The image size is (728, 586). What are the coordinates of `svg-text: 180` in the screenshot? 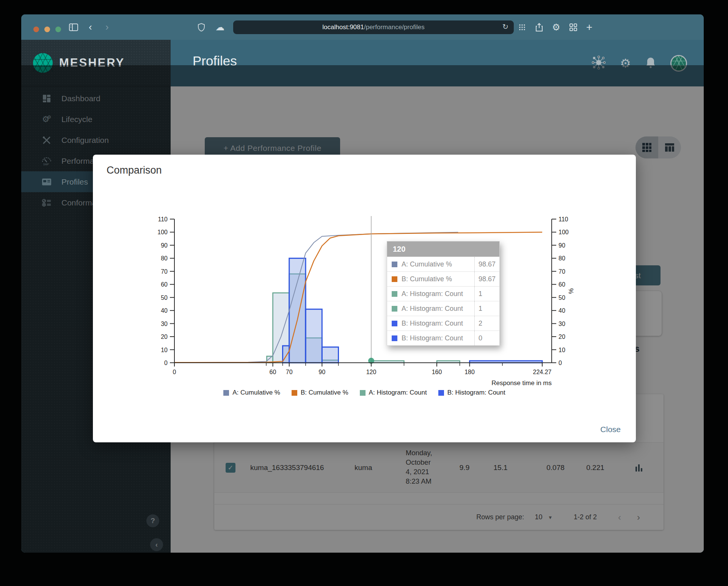 It's located at (469, 372).